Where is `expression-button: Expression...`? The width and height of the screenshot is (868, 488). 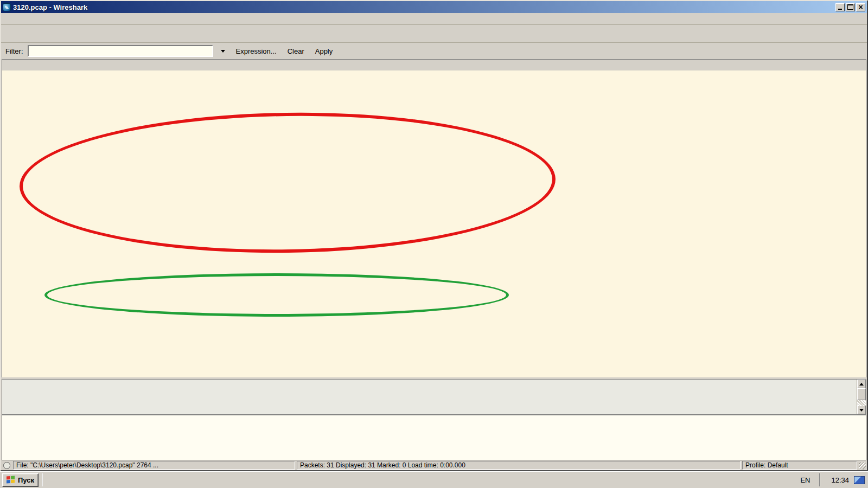
expression-button: Expression... is located at coordinates (256, 51).